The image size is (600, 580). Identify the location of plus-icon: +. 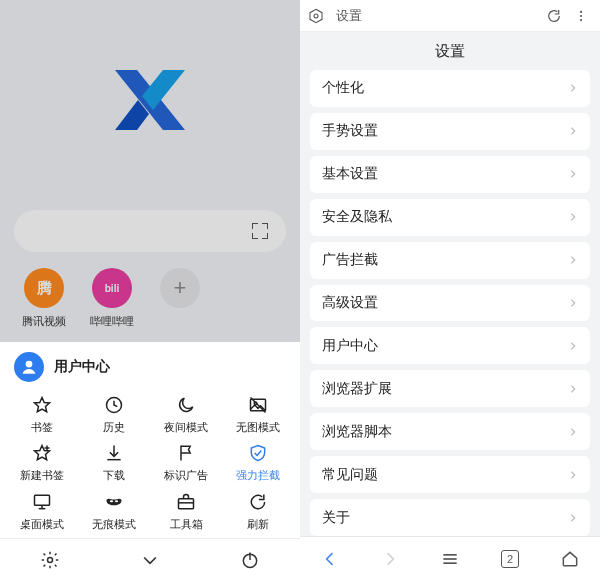
(180, 288).